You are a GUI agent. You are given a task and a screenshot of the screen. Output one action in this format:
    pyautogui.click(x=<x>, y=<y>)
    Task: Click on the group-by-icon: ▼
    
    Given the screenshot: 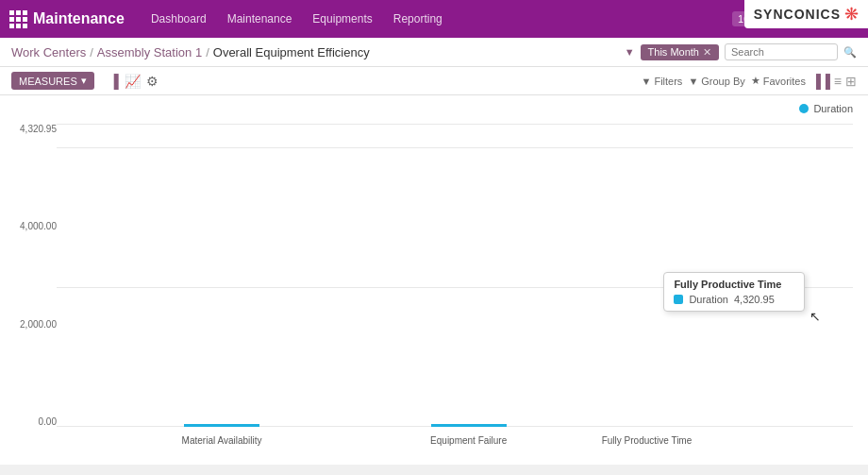 What is the action you would take?
    pyautogui.click(x=693, y=81)
    